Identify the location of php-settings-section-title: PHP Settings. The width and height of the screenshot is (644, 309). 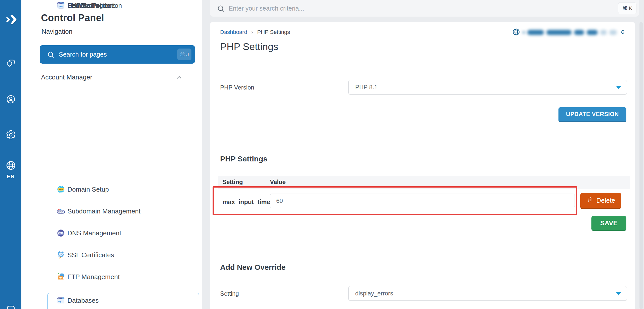
(244, 159).